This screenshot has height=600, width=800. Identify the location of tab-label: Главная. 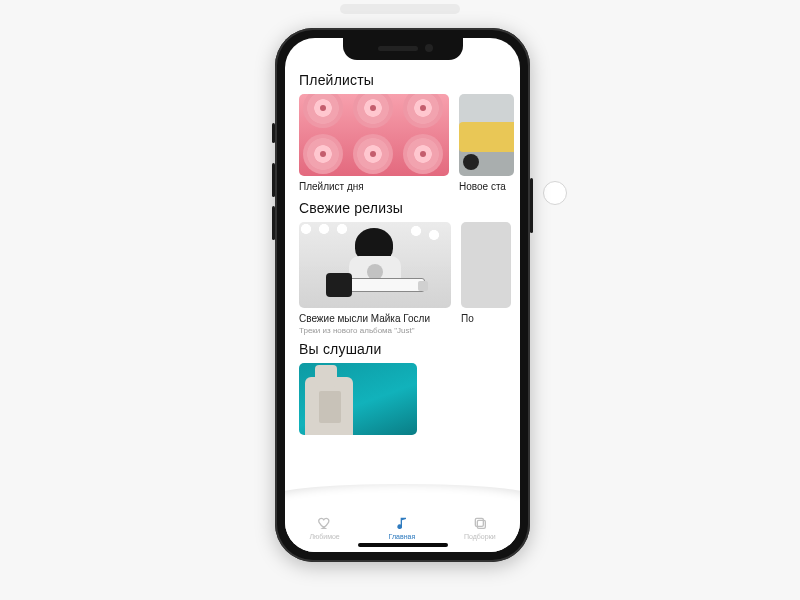
(402, 536).